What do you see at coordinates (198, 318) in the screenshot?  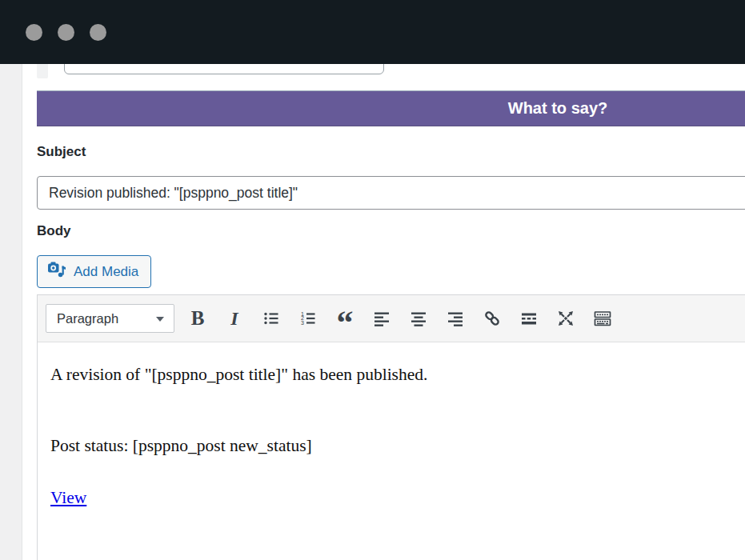 I see `bold-button: B` at bounding box center [198, 318].